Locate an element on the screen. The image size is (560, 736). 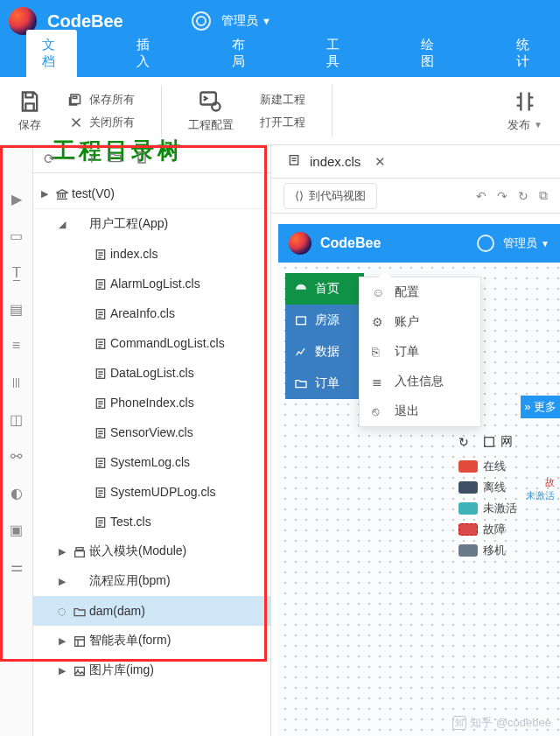
close-tab-icon: ✕ is located at coordinates (380, 162).